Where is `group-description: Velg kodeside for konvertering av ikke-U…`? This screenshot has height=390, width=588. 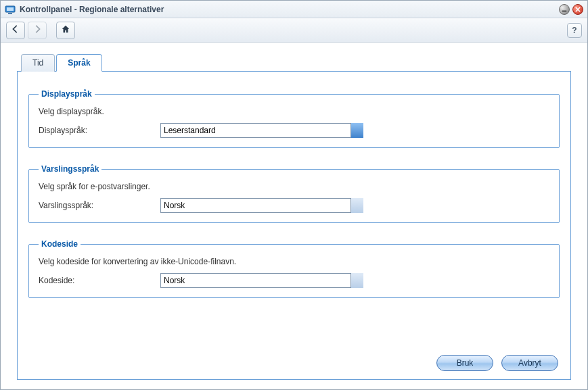
group-description: Velg kodeside for konvertering av ikke-U… is located at coordinates (294, 262).